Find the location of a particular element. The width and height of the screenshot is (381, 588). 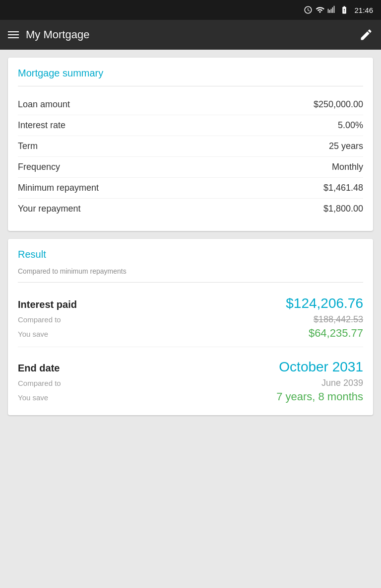

end-date-save-row: You save 7 years, 8 months is located at coordinates (190, 396).